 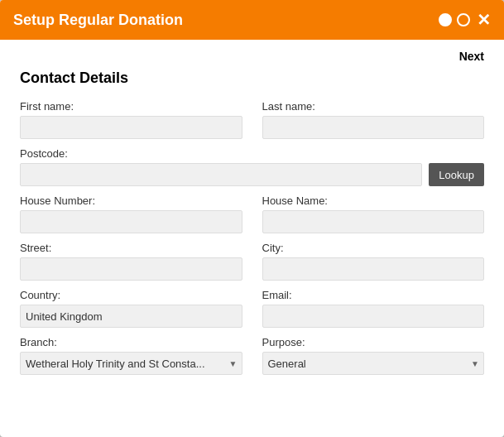 What do you see at coordinates (131, 119) in the screenshot?
I see `first-name-group: First name:` at bounding box center [131, 119].